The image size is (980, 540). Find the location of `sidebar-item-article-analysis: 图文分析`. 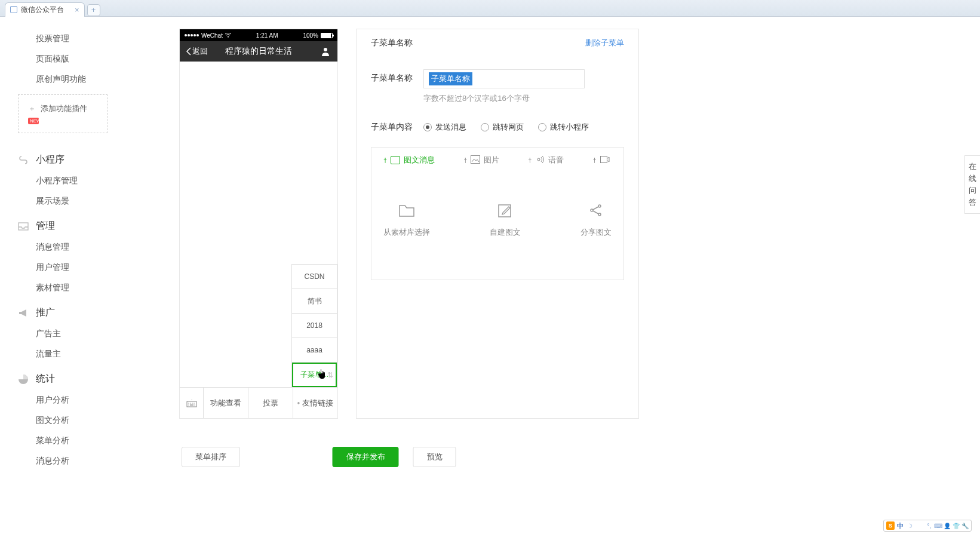

sidebar-item-article-analysis: 图文分析 is located at coordinates (75, 421).